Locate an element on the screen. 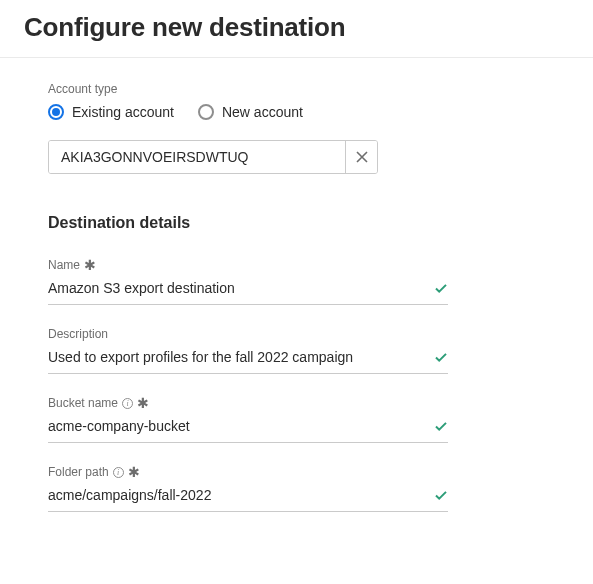  divider is located at coordinates (296, 58).